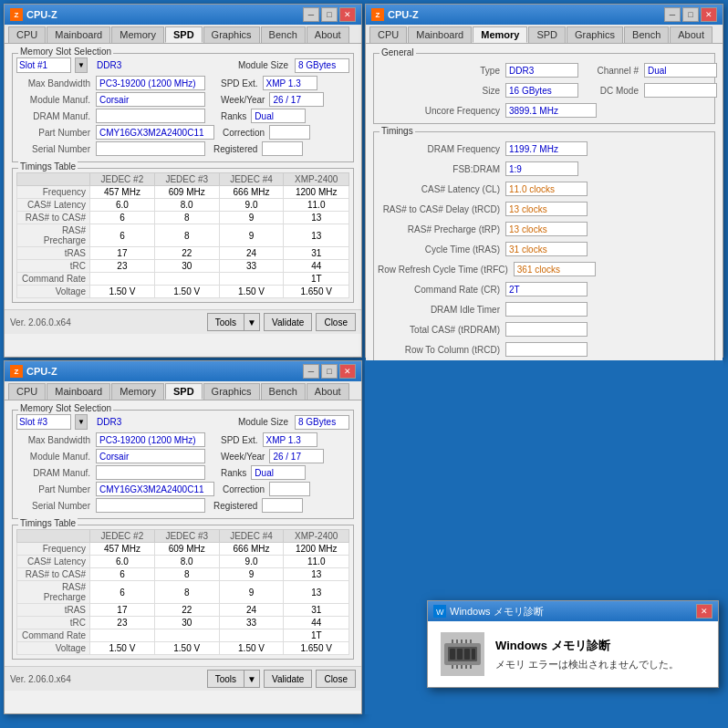  What do you see at coordinates (16, 15) in the screenshot?
I see `cpuz-icon-tl: Z` at bounding box center [16, 15].